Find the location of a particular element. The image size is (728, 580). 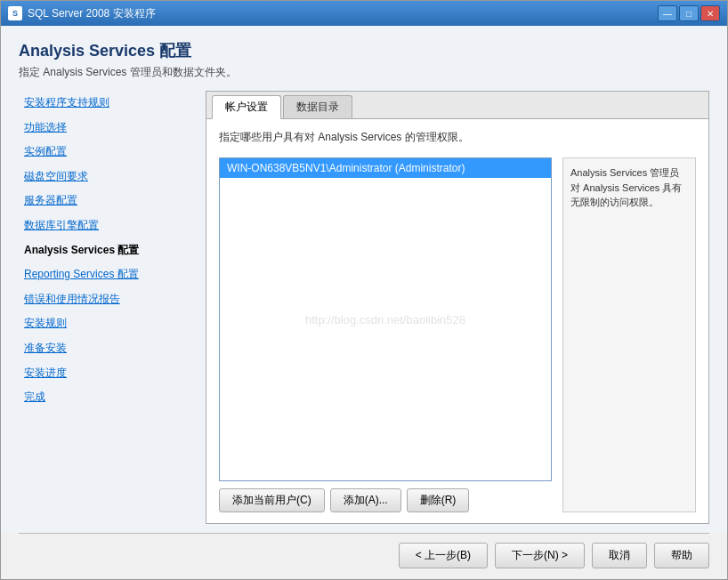

tab-data-directory: 数据目录 is located at coordinates (318, 107).